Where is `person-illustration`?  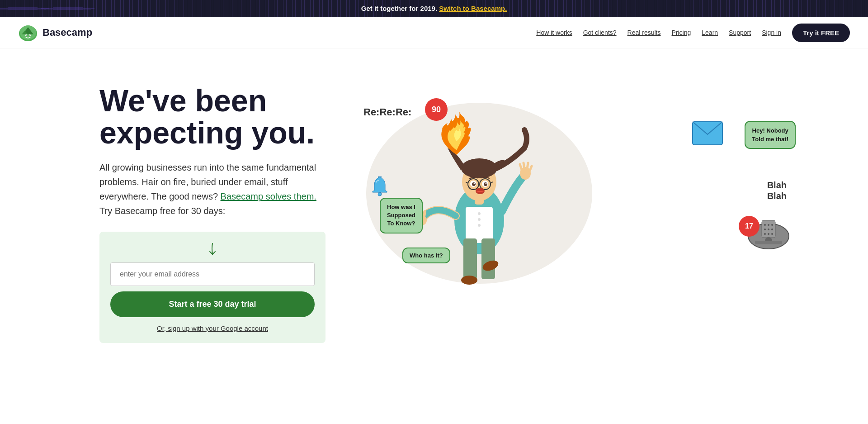
person-illustration is located at coordinates (479, 216).